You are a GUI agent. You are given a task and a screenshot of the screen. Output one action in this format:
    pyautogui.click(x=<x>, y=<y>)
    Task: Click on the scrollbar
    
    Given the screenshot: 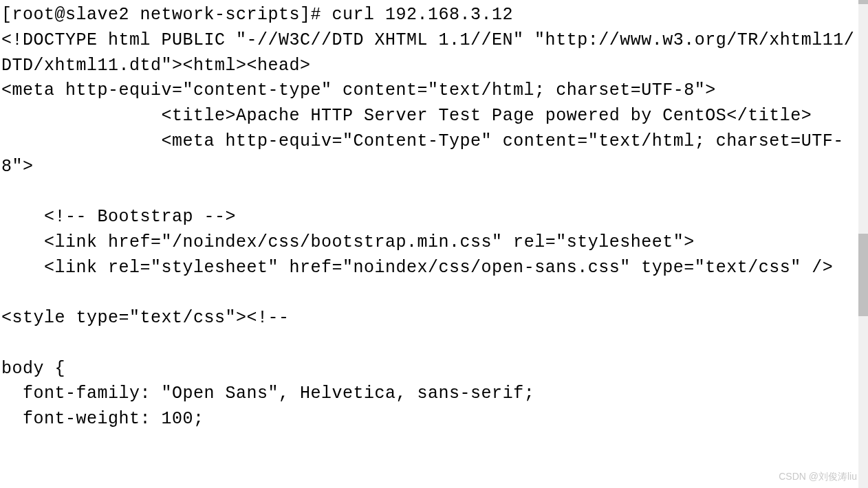 What is the action you would take?
    pyautogui.click(x=863, y=244)
    